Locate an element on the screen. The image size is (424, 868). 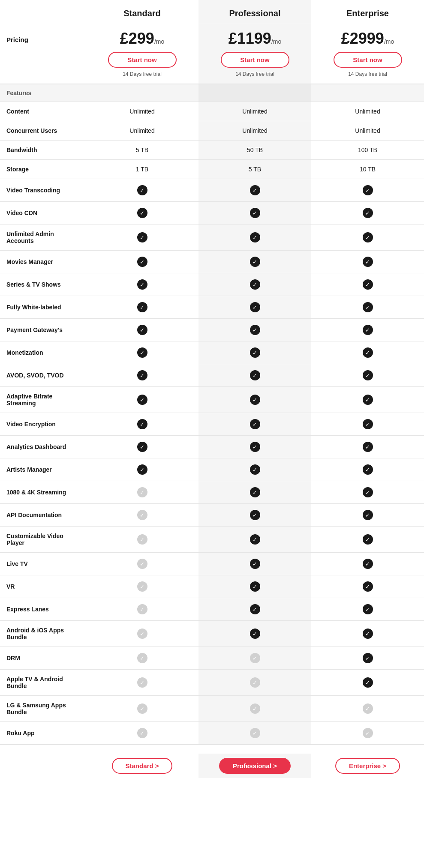
features-standard-col-header is located at coordinates (142, 93).